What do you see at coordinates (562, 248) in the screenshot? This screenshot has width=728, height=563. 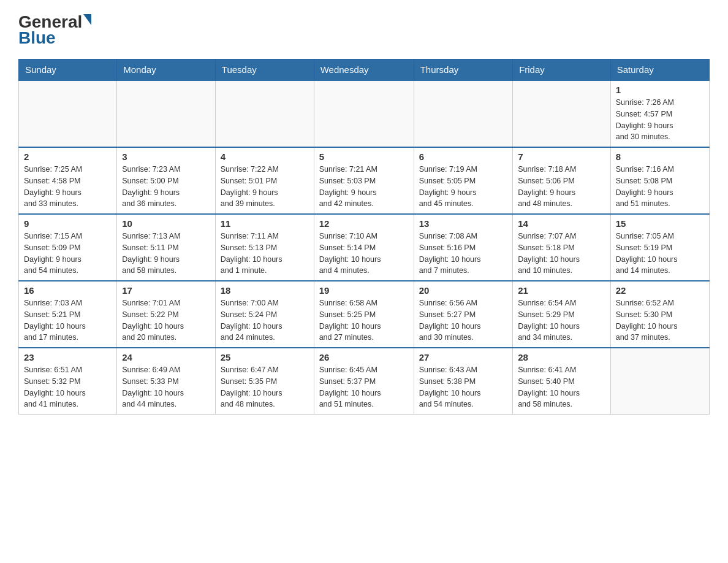 I see `calendar-cell: 14Sunrise: 7:07 AM Sunset: 5:18 PM Dayli…` at bounding box center [562, 248].